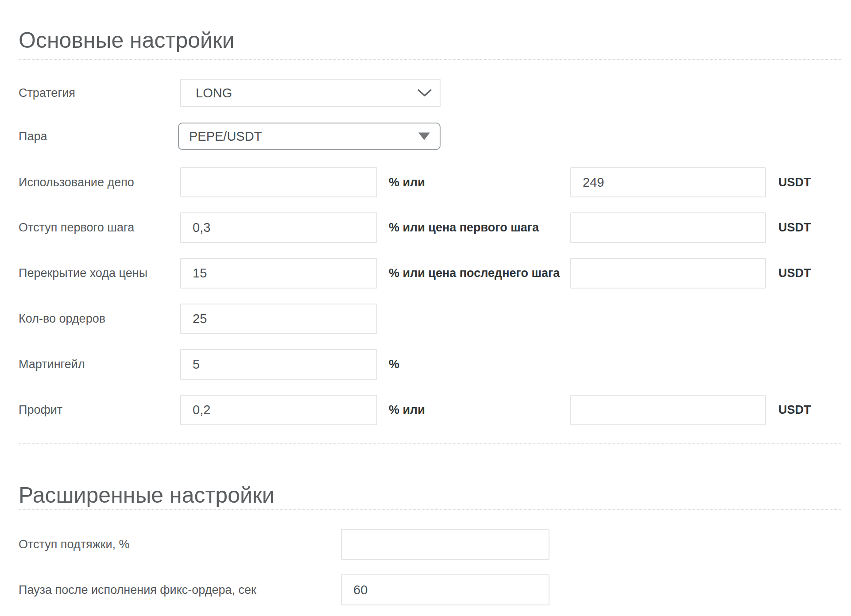 This screenshot has height=616, width=851. What do you see at coordinates (795, 182) in the screenshot?
I see `deposit-usage-unit-label: USDT` at bounding box center [795, 182].